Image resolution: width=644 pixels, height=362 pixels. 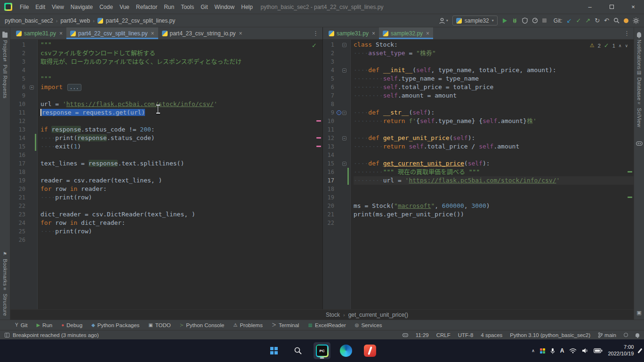 What do you see at coordinates (18, 189) in the screenshot?
I see `line-number: 20` at bounding box center [18, 189].